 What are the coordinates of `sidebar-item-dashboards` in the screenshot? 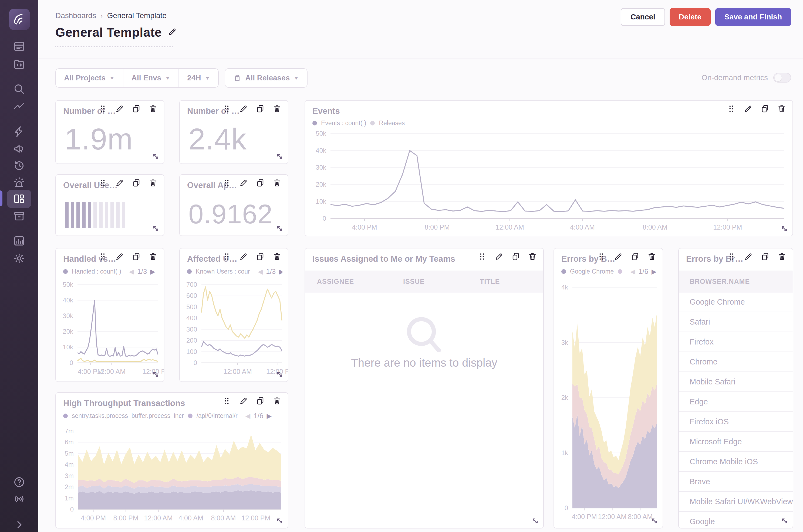 It's located at (19, 199).